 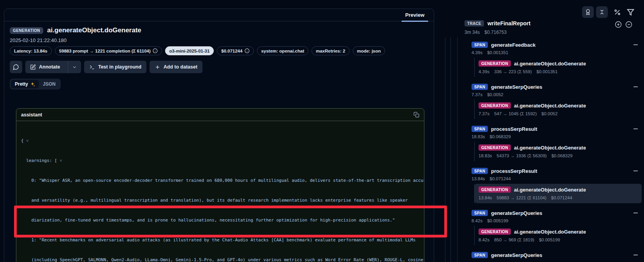 I want to click on system-pill: system: openai.chat, so click(x=283, y=51).